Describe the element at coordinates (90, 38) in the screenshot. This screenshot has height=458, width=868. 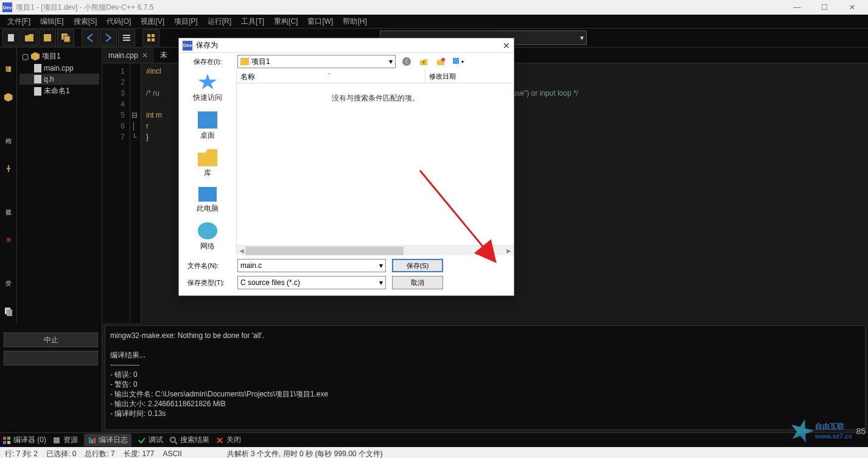
I see `back-icon` at that location.